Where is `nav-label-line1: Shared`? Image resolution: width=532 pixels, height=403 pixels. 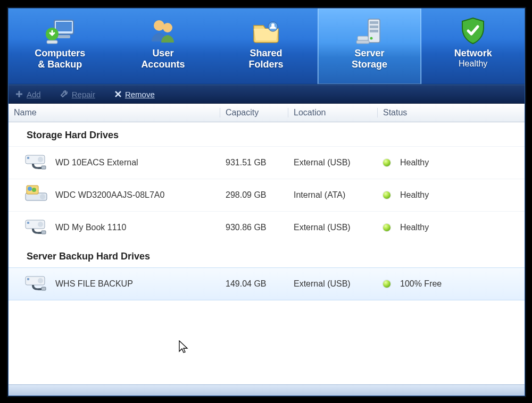
nav-label-line1: Shared is located at coordinates (266, 53).